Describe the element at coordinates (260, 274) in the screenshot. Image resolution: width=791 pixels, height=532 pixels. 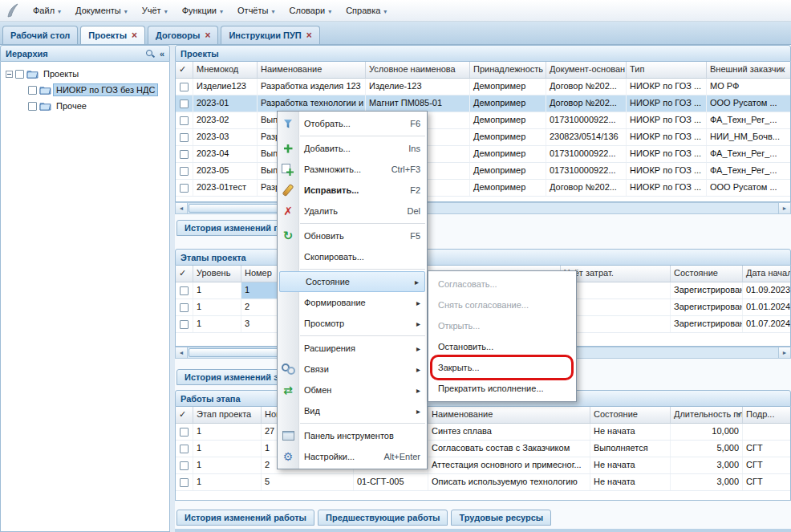
I see `column-header: Номер` at that location.